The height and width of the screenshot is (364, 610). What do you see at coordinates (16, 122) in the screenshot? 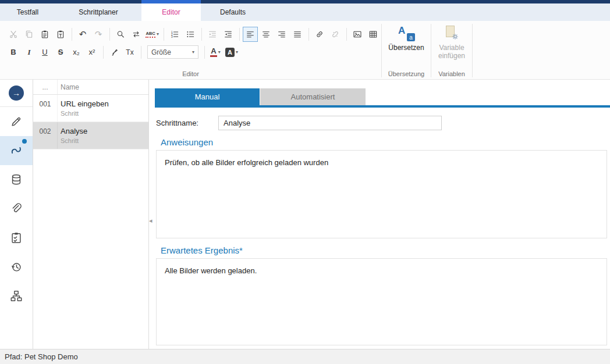
I see `edit-icon` at bounding box center [16, 122].